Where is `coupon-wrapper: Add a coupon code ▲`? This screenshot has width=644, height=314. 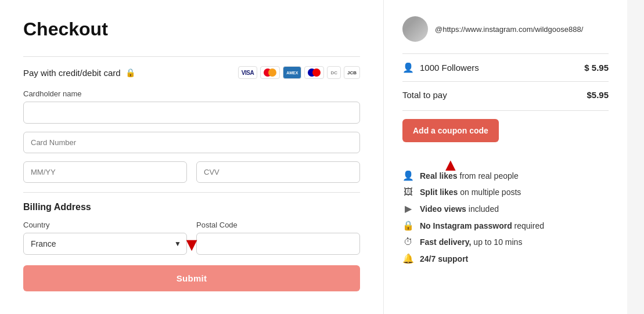 coupon-wrapper: Add a coupon code ▲ is located at coordinates (451, 136).